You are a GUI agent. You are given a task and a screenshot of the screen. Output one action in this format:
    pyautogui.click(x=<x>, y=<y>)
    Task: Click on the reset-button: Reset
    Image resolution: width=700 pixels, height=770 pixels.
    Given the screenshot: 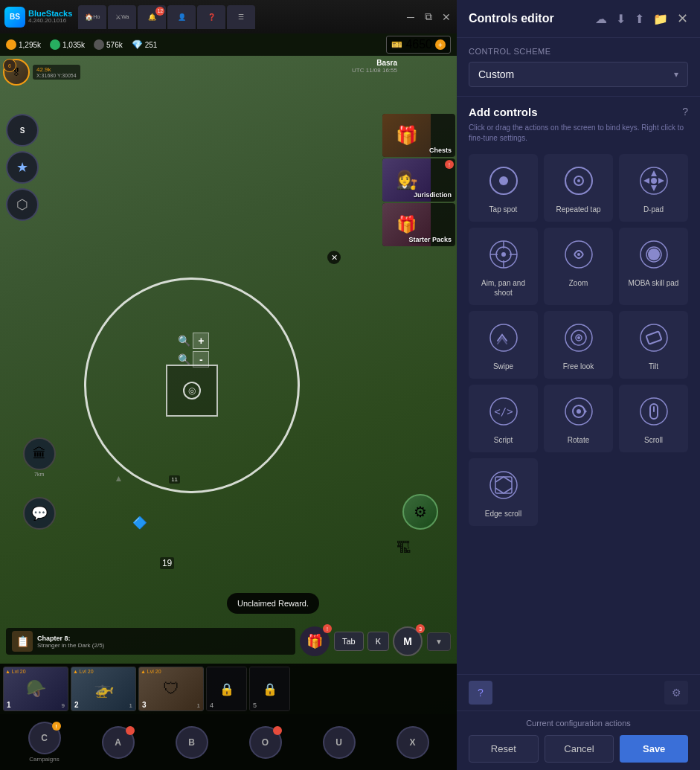 What is the action you would take?
    pyautogui.click(x=504, y=748)
    